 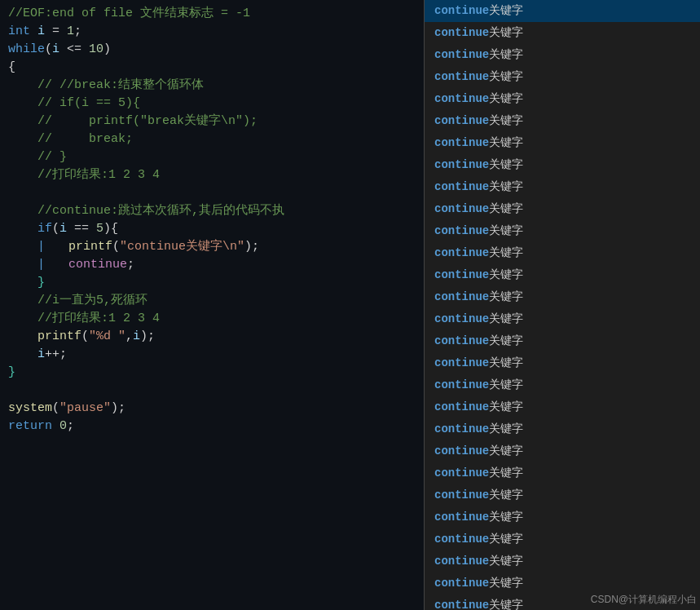 I want to click on code-line-6: // if(i == 5){, so click(x=212, y=104).